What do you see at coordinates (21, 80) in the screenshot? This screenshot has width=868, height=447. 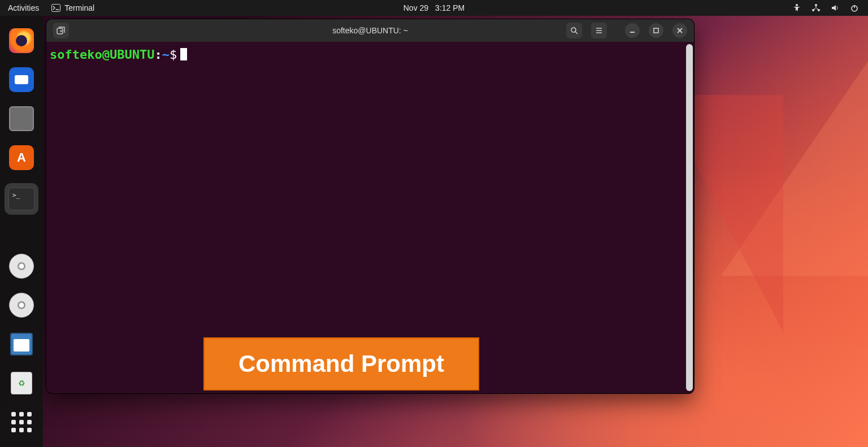 I see `dock-thunderbird` at bounding box center [21, 80].